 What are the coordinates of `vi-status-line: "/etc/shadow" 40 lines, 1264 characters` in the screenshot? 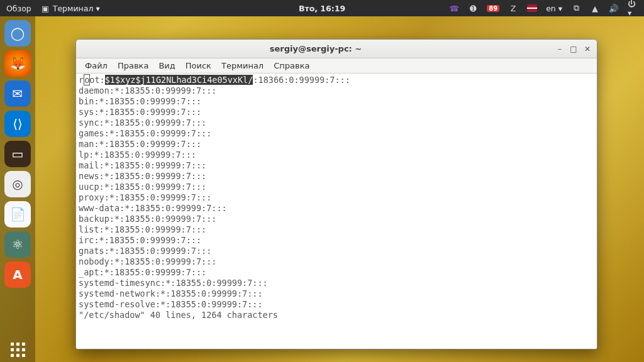 It's located at (179, 315).